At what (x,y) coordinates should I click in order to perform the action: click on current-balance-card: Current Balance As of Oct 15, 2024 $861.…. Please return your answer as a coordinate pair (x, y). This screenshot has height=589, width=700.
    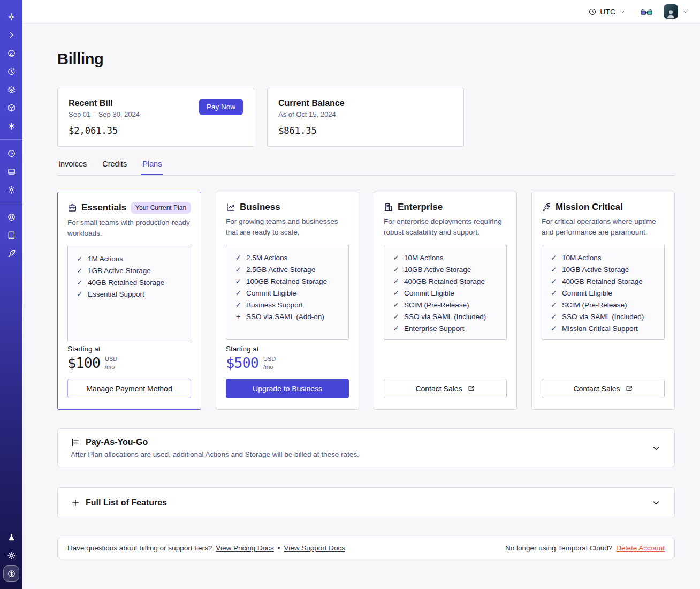
    Looking at the image, I should click on (366, 117).